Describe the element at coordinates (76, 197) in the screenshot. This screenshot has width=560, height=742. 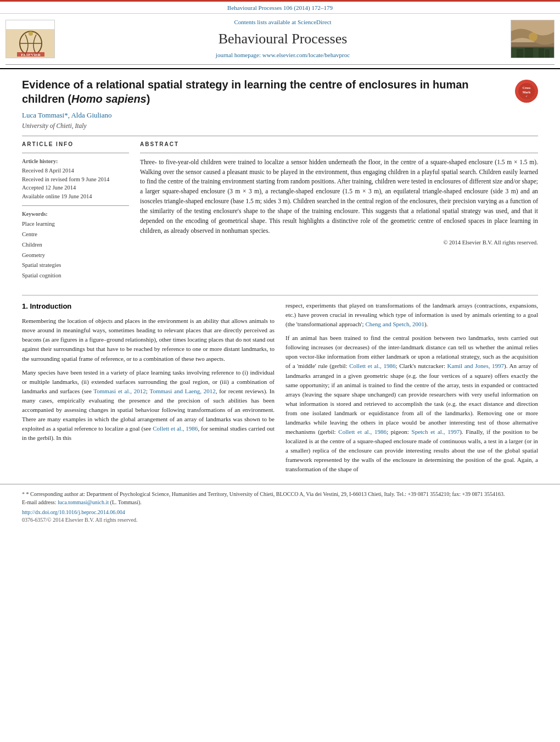
I see `available-online-date: Available online 19 June 2014` at that location.